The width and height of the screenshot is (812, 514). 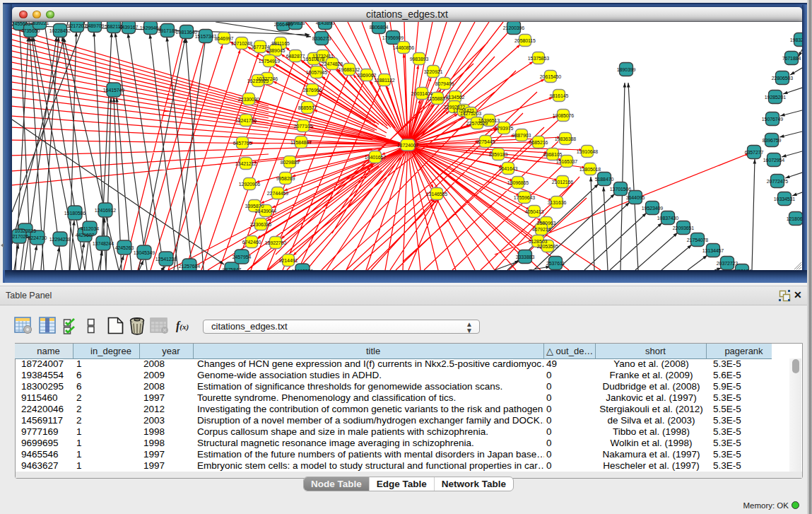 What do you see at coordinates (308, 107) in the screenshot?
I see `svg-text: 8685577` at bounding box center [308, 107].